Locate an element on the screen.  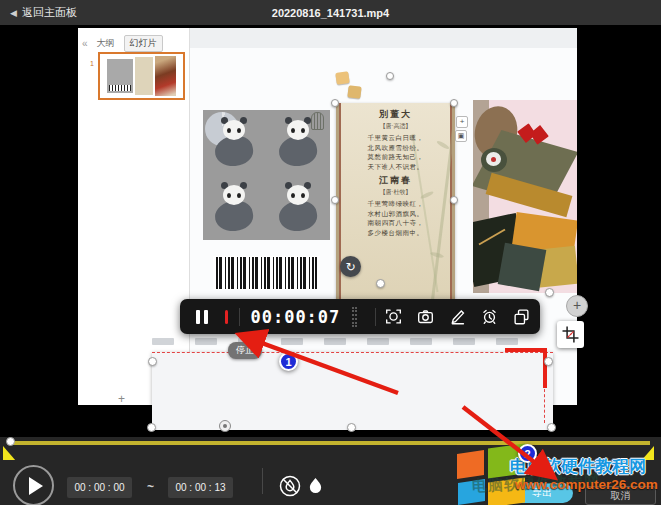
start-time-input: 00 : 00 : 00 is located at coordinates (100, 488).